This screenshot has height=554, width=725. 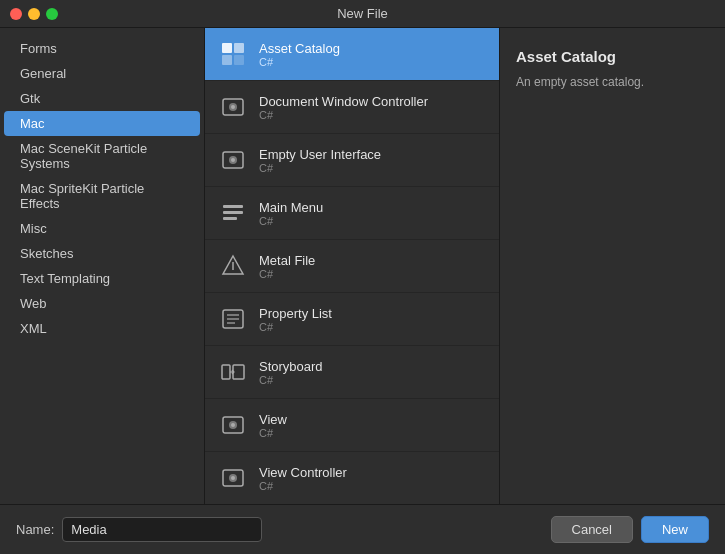 What do you see at coordinates (34, 14) in the screenshot?
I see `window-controls` at bounding box center [34, 14].